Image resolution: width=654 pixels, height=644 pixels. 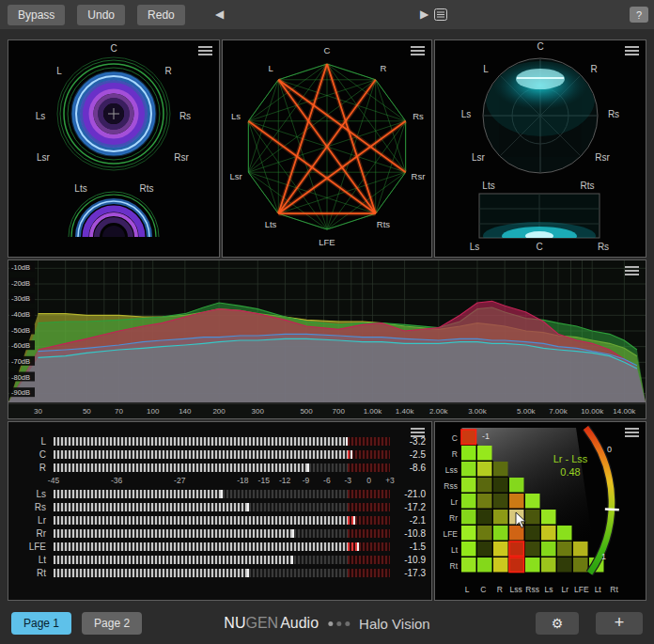 What do you see at coordinates (455, 550) in the screenshot?
I see `channel-label: Lt` at bounding box center [455, 550].